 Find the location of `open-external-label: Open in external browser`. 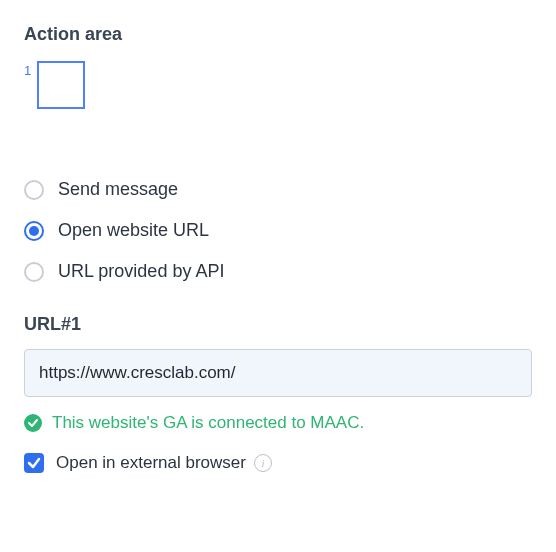

open-external-label: Open in external browser is located at coordinates (151, 463).